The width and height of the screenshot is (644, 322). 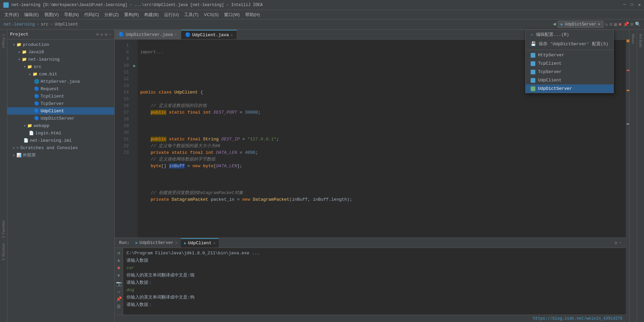 What do you see at coordinates (37, 89) in the screenshot?
I see `java-class-icon1: 🔵` at bounding box center [37, 89].